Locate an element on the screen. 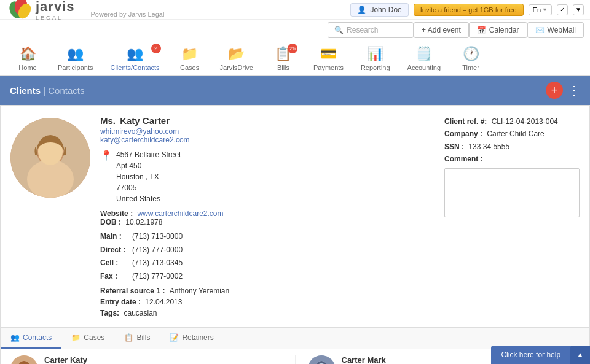  participants-icon: 👥 is located at coordinates (75, 54).